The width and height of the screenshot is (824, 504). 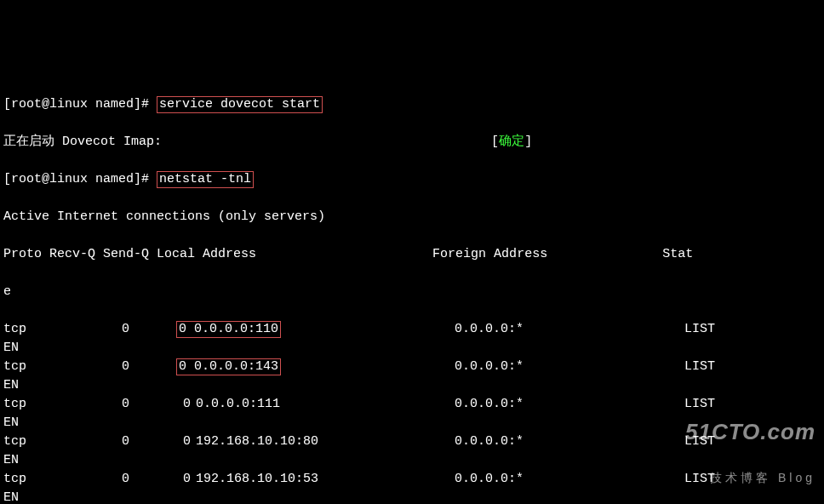 I want to click on status-ok: 确定, so click(x=512, y=141).